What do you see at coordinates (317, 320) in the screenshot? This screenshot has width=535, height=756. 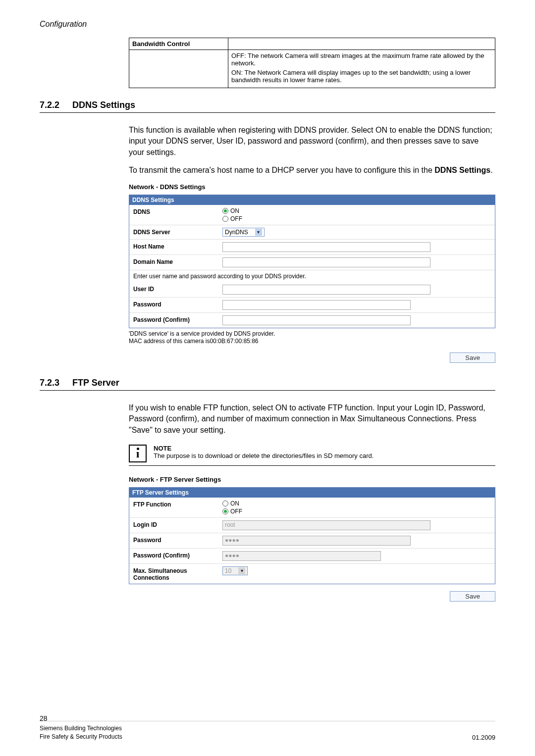 I see `ddns-password-confirm-input` at bounding box center [317, 320].